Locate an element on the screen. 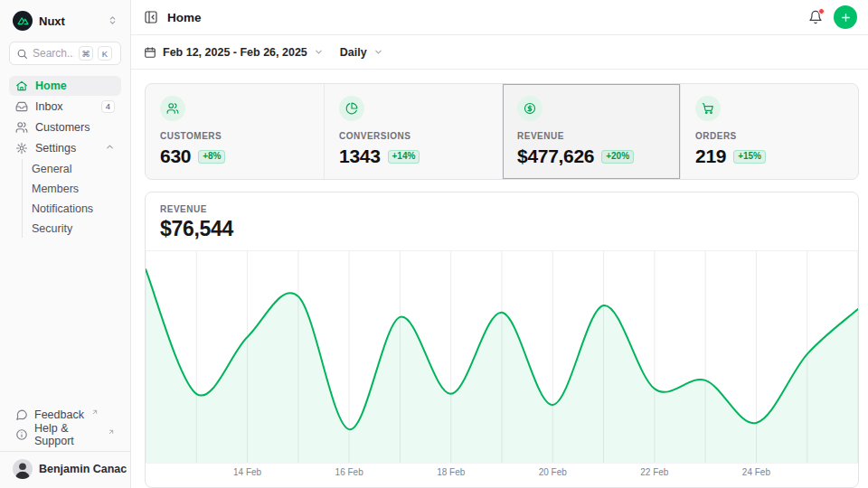  stat-label: REVENUE is located at coordinates (591, 136).